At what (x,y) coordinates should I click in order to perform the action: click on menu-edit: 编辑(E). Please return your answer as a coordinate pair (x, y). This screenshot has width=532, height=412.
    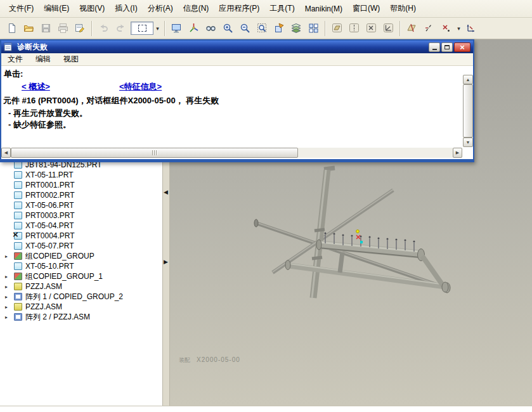
    Looking at the image, I should click on (56, 9).